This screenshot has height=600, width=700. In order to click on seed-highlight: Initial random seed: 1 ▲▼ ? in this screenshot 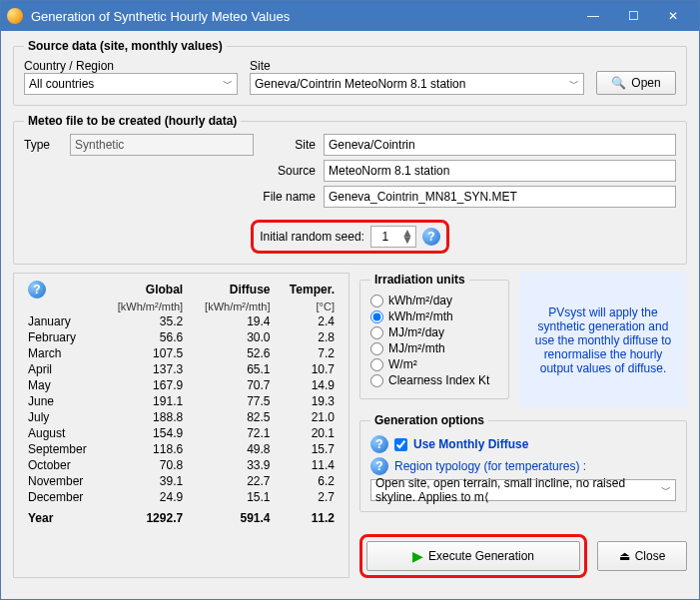, I will do `click(350, 237)`.